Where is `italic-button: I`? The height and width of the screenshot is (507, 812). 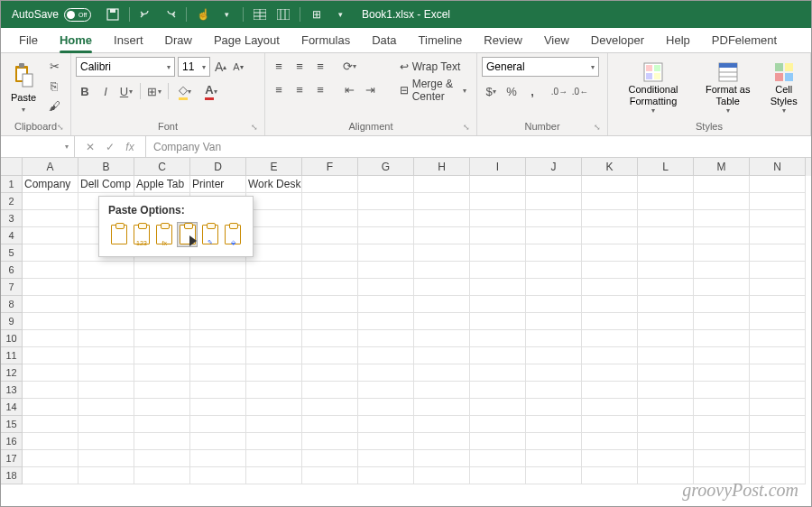 italic-button: I is located at coordinates (106, 91).